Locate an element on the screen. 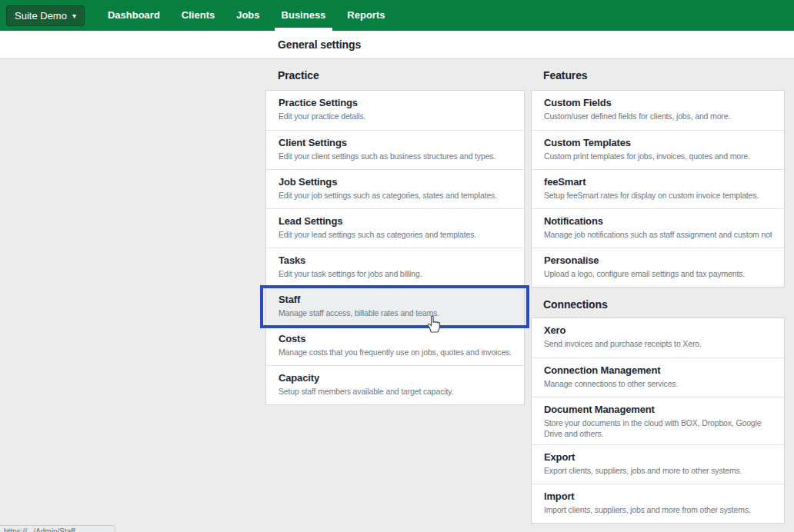 Image resolution: width=794 pixels, height=532 pixels. item-title: Custom Templates is located at coordinates (658, 143).